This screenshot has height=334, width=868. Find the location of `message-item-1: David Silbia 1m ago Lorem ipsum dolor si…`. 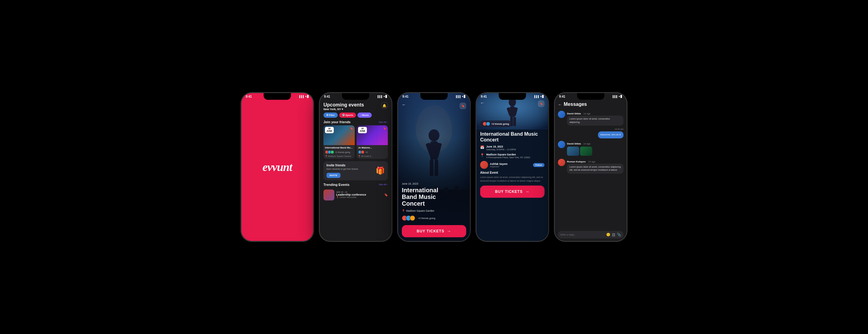

message-item-1: David Silbia 1m ago Lorem ipsum dolor si… is located at coordinates (591, 118).